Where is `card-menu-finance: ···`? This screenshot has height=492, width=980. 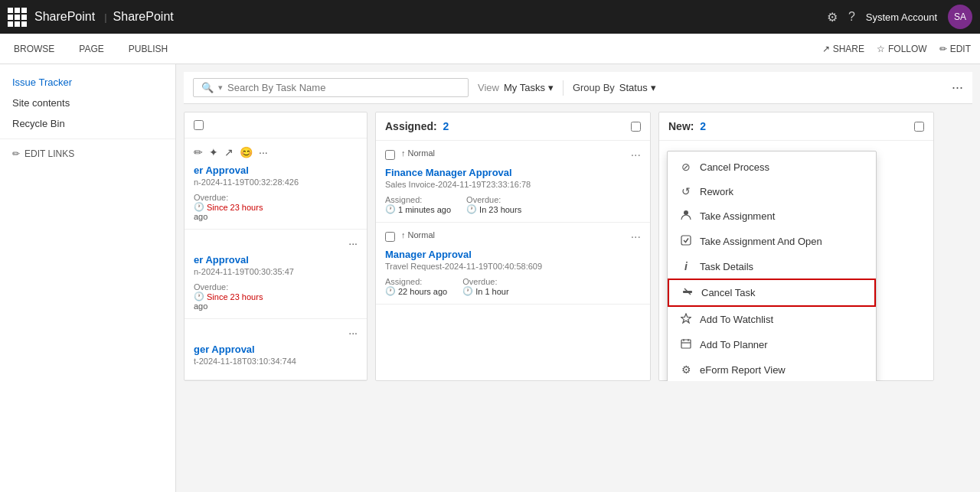
card-menu-finance: ··· is located at coordinates (635, 155).